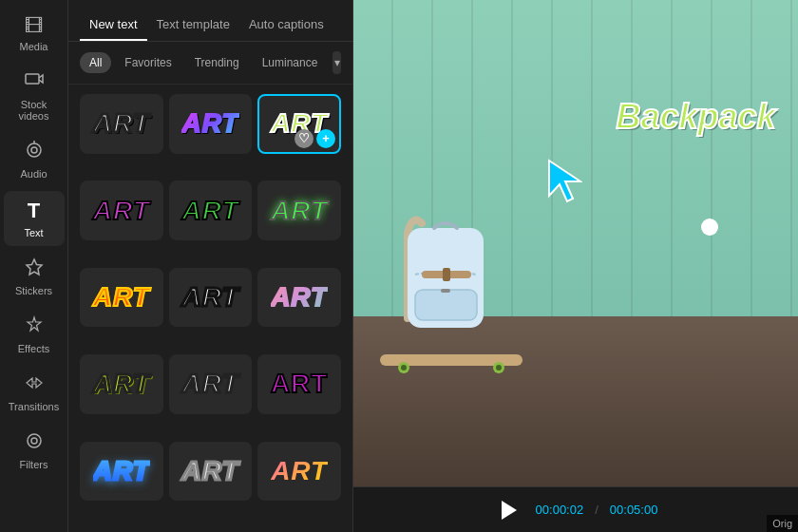 This screenshot has width=798, height=532. I want to click on art-text-9: ART, so click(299, 297).